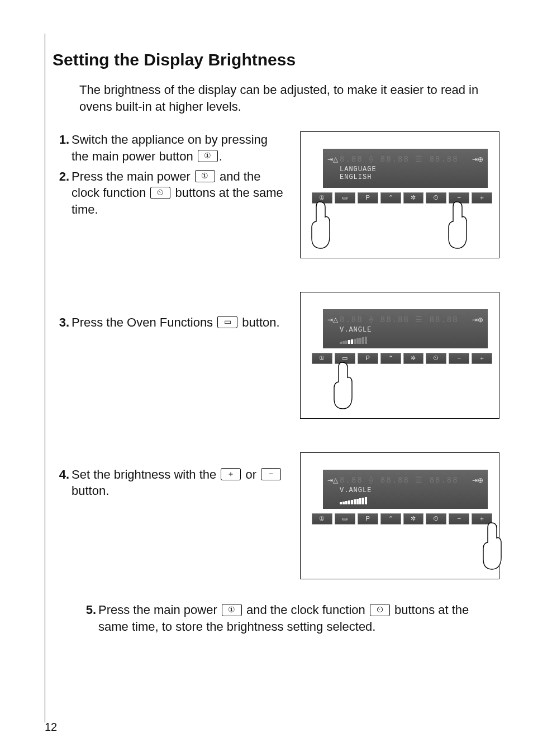 The height and width of the screenshot is (756, 533). What do you see at coordinates (179, 148) in the screenshot?
I see `step-body: Switch the appliance on by pressing the …` at bounding box center [179, 148].